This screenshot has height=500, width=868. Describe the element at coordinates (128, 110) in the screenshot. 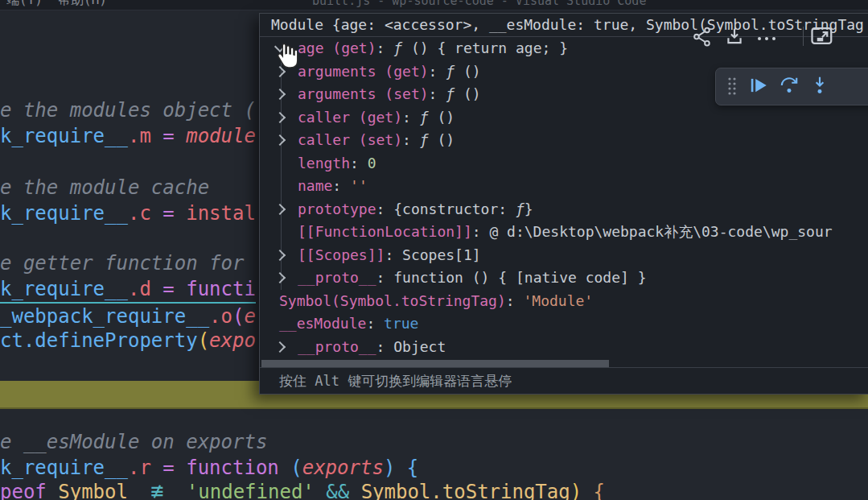

I see `code-token: e the modules object (` at that location.